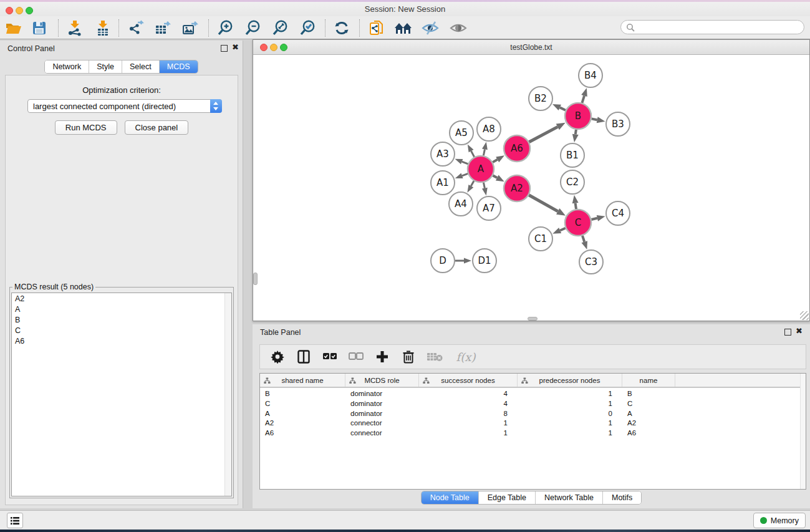 This screenshot has width=810, height=532. I want to click on edge-A-A4, so click(470, 187).